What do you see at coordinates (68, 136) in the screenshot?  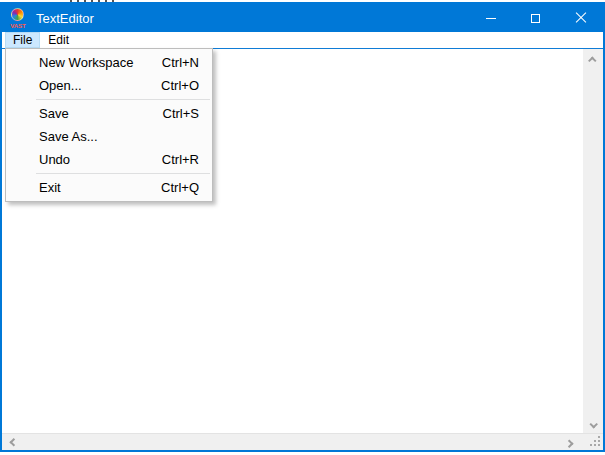 I see `menu-item-label: Save As...` at bounding box center [68, 136].